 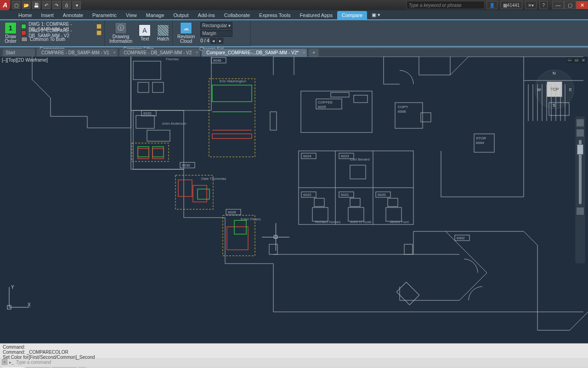 What do you see at coordinates (13, 287) in the screenshot?
I see `svg-text: Y` at bounding box center [13, 287].